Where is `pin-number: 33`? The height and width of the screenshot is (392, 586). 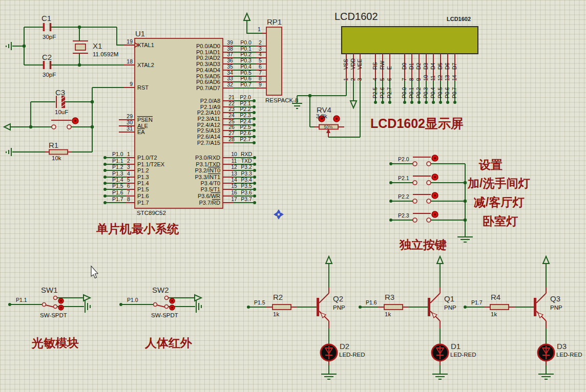 pin-number: 33 is located at coordinates (230, 78).